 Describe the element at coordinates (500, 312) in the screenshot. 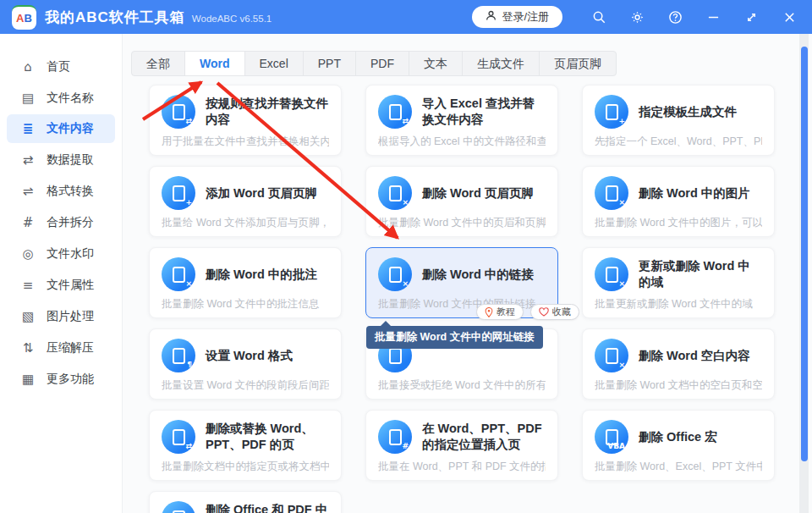

I see `tutorial-badge: 教程` at that location.